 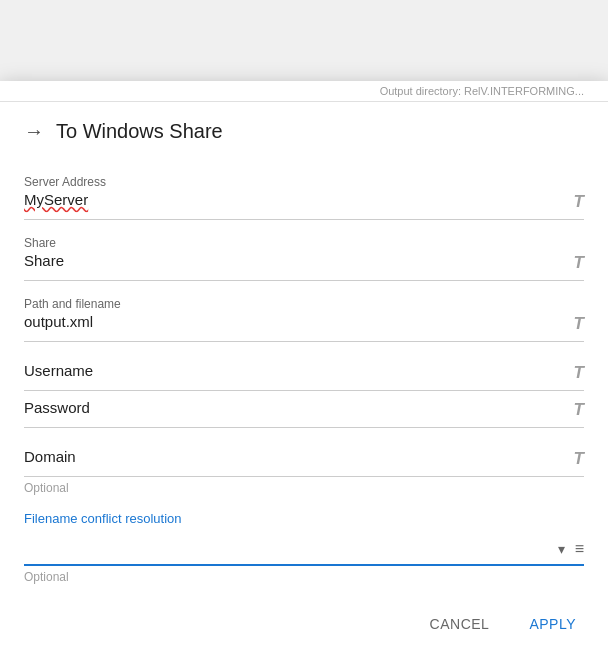 What do you see at coordinates (304, 488) in the screenshot?
I see `domain-optional-label: Optional` at bounding box center [304, 488].